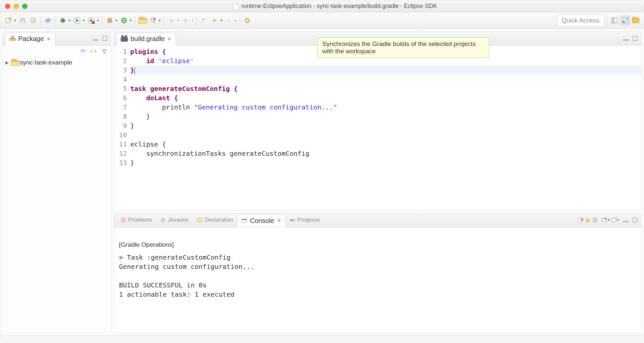 The height and width of the screenshot is (343, 644). What do you see at coordinates (30, 39) in the screenshot?
I see `package-explorer-tab: Package ✕` at bounding box center [30, 39].